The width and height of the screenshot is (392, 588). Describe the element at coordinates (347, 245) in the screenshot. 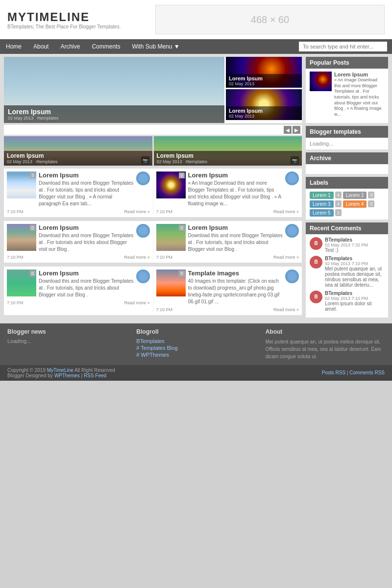

I see `comment-1: B BTemplates 02 May 2013 7:32 PM Test :)` at that location.